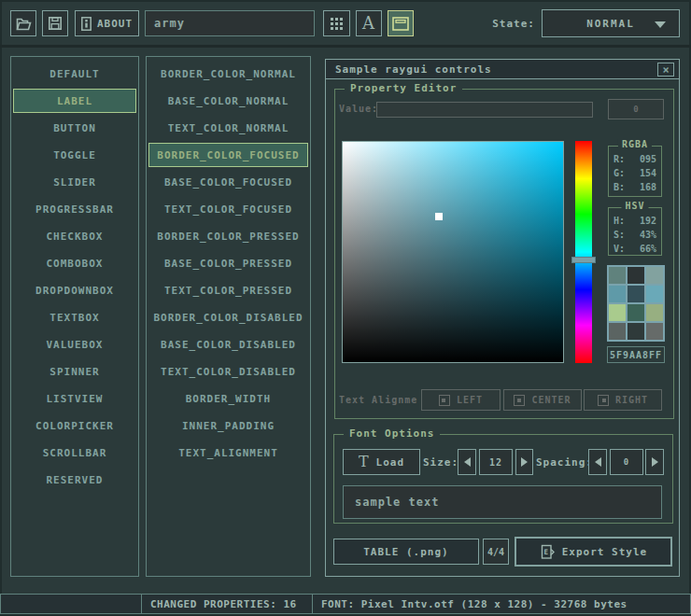 The height and width of the screenshot is (616, 691). What do you see at coordinates (496, 552) in the screenshot?
I see `pages-indicator: 4/4` at bounding box center [496, 552].